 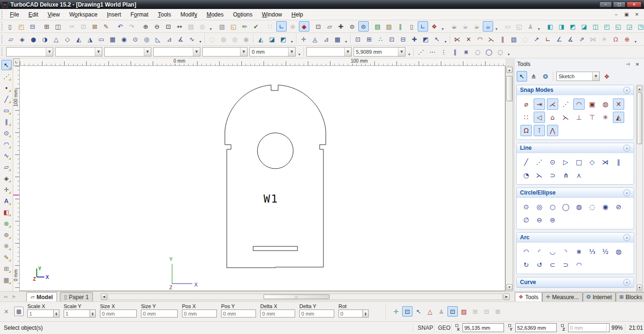 I want to click on palette-tab-internet: ❂Internet, so click(x=599, y=297).